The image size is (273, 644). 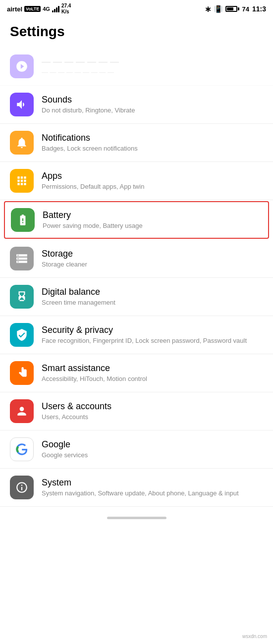 What do you see at coordinates (22, 66) in the screenshot?
I see `partial-icon-svg` at bounding box center [22, 66].